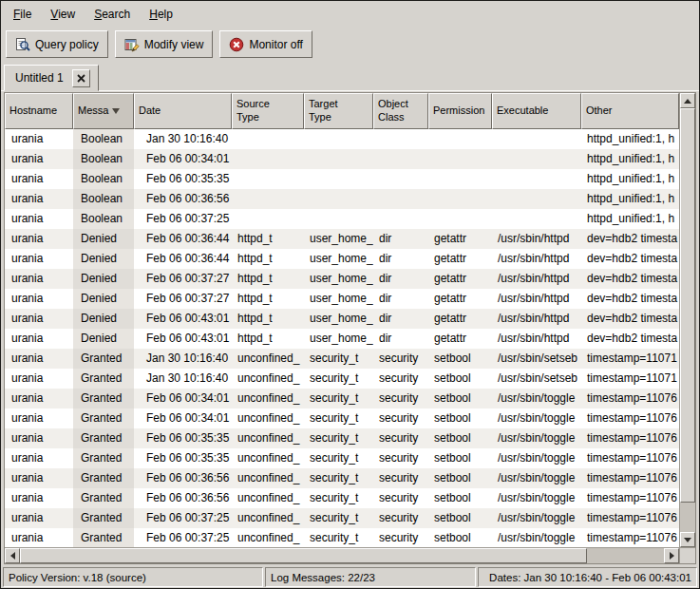  I want to click on menu-file: File, so click(23, 14).